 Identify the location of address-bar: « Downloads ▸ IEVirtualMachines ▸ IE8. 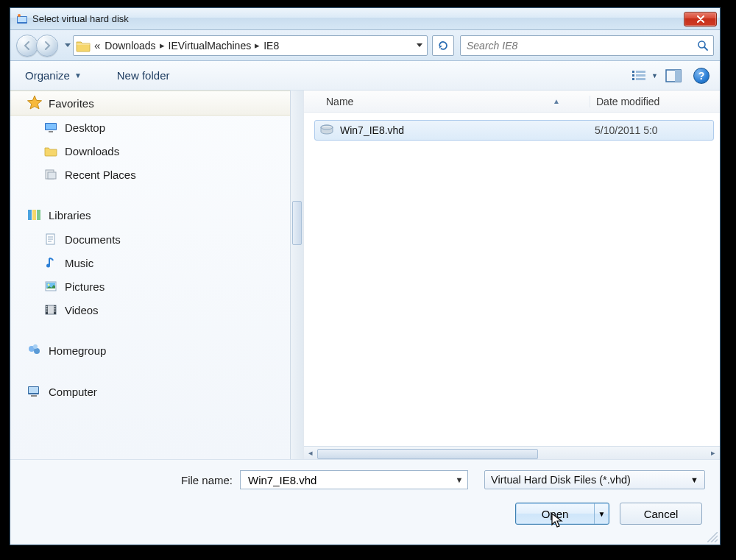
(250, 46).